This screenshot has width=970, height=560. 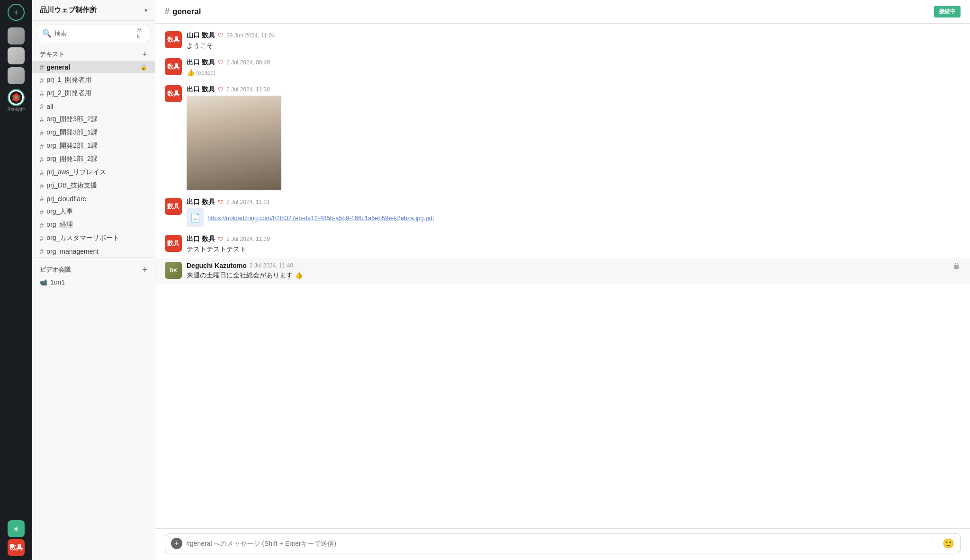 What do you see at coordinates (574, 249) in the screenshot?
I see `message-text: テストテストテスト` at bounding box center [574, 249].